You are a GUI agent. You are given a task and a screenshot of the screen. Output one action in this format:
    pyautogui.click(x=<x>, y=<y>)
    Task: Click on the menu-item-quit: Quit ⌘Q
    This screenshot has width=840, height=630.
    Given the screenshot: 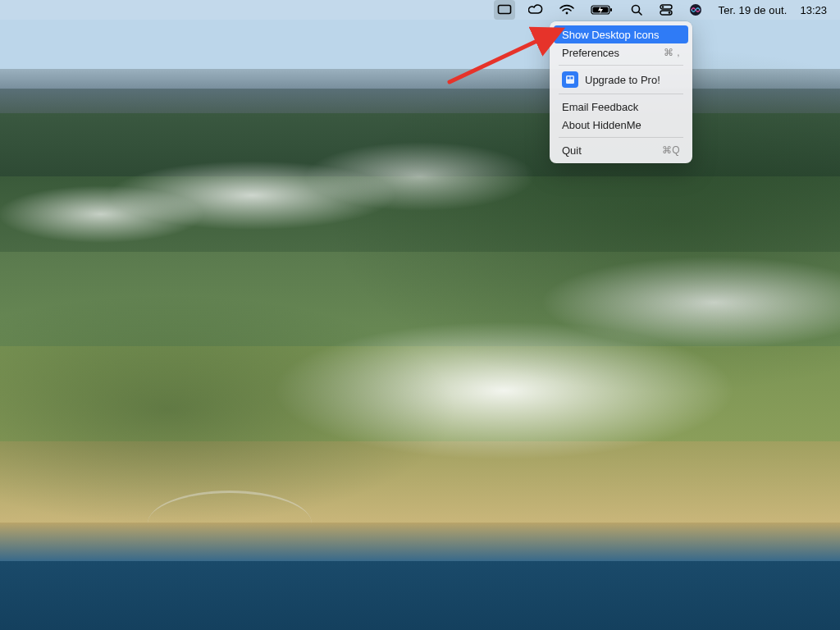 What is the action you would take?
    pyautogui.click(x=621, y=150)
    